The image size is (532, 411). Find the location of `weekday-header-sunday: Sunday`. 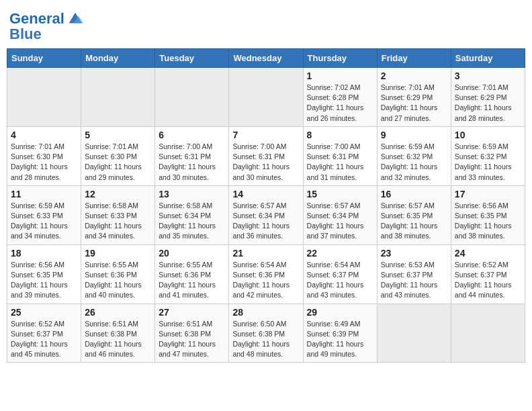

weekday-header-sunday: Sunday is located at coordinates (44, 58).